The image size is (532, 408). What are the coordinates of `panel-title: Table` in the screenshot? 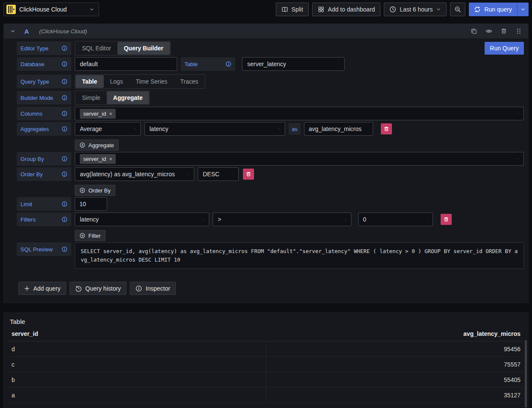 It's located at (266, 323).